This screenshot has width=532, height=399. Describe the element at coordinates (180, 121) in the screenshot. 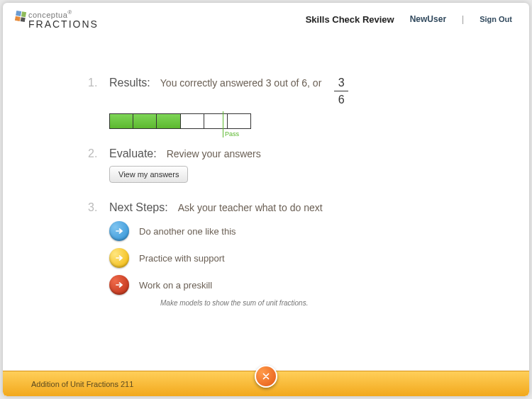

I see `progress-bar: Pass` at that location.